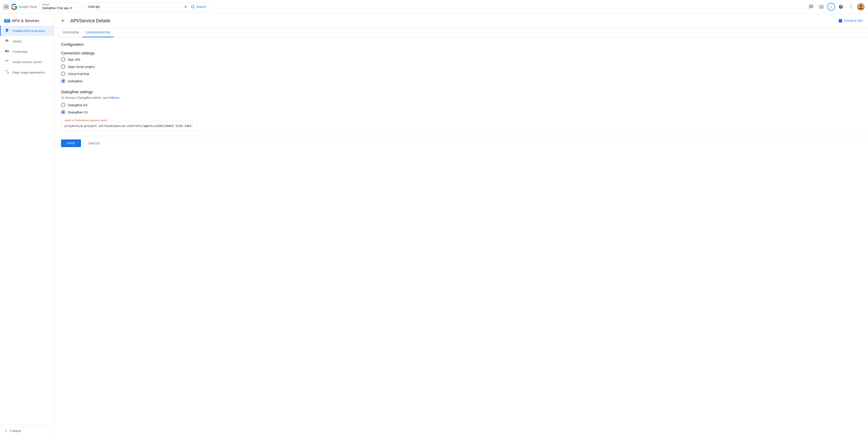 This screenshot has width=868, height=437. What do you see at coordinates (75, 81) in the screenshot?
I see `radio-dialogflow-label: Dialogflow` at bounding box center [75, 81].